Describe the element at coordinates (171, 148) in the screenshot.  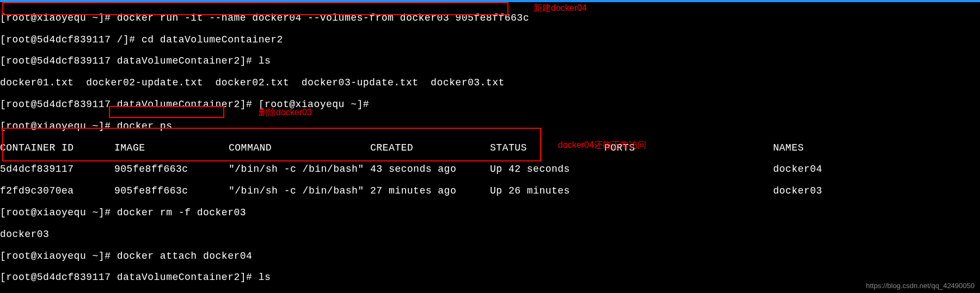
I see `col-header-image: IMAGE` at that location.